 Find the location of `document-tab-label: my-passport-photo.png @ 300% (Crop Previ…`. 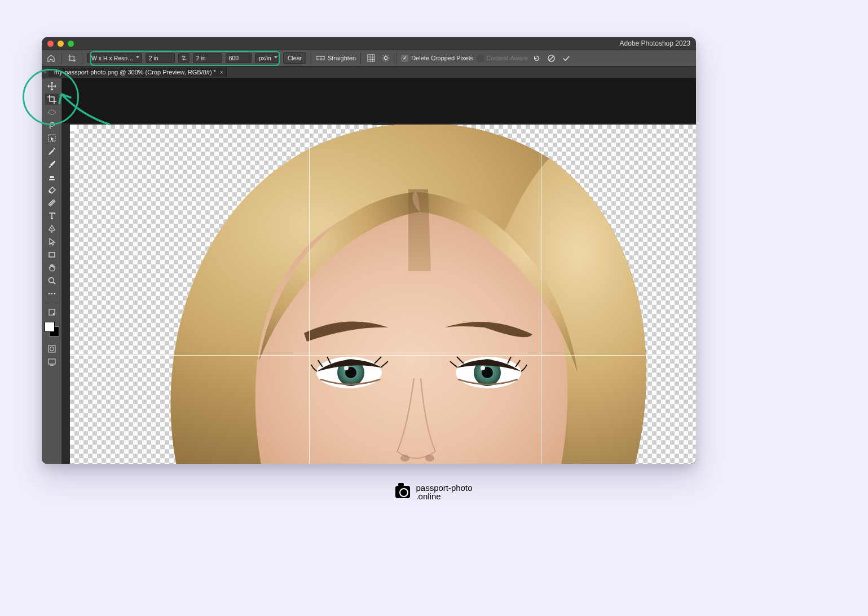

document-tab-label: my-passport-photo.png @ 300% (Crop Previ… is located at coordinates (135, 72).